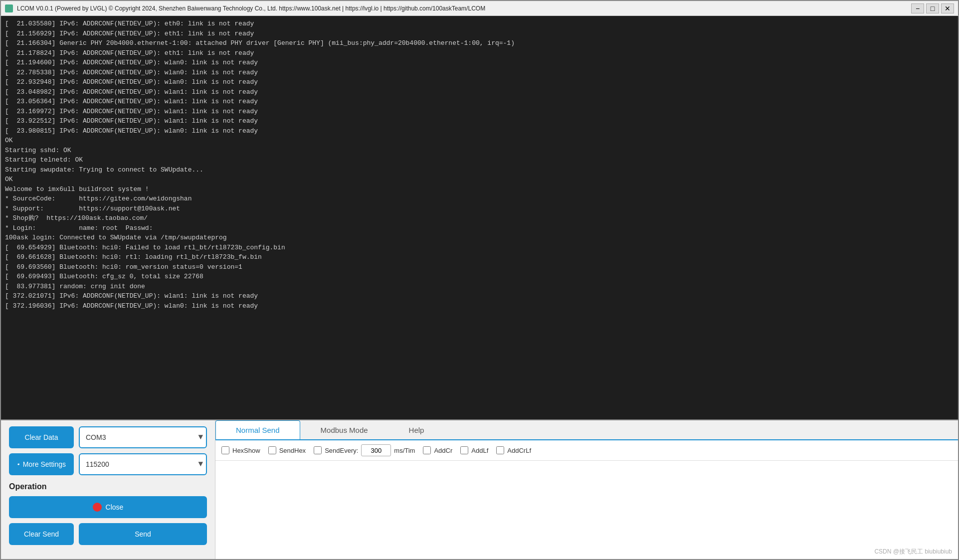 This screenshot has height=560, width=959. What do you see at coordinates (480, 151) in the screenshot?
I see `terminal-line: Starting sshd: OK` at bounding box center [480, 151].